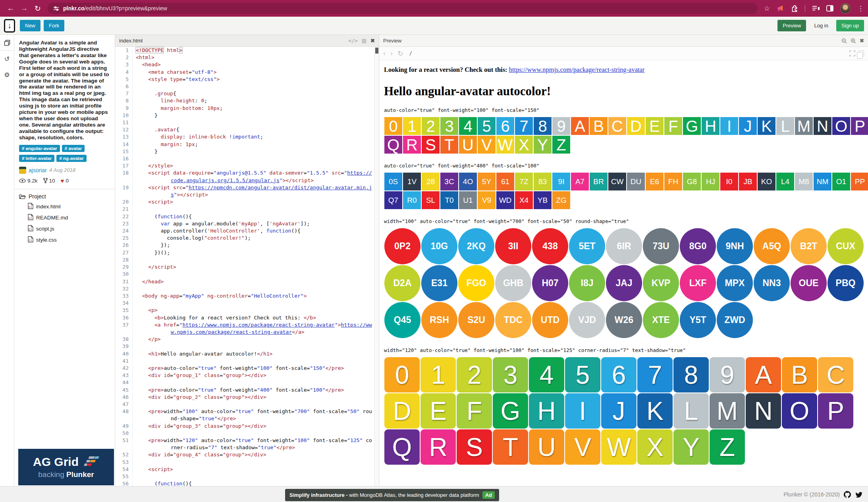 This screenshot has height=502, width=868. Describe the element at coordinates (692, 182) in the screenshot. I see `avatar-tile: G8` at that location.